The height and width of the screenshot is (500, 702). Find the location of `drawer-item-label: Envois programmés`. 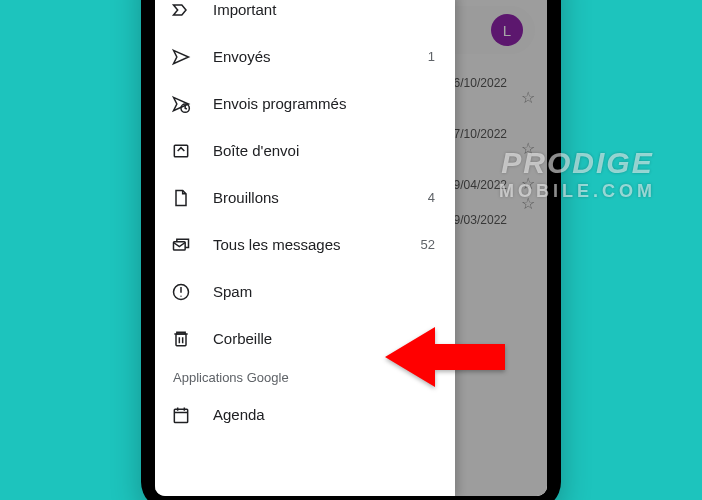

drawer-item-label: Envois programmés is located at coordinates (324, 104).